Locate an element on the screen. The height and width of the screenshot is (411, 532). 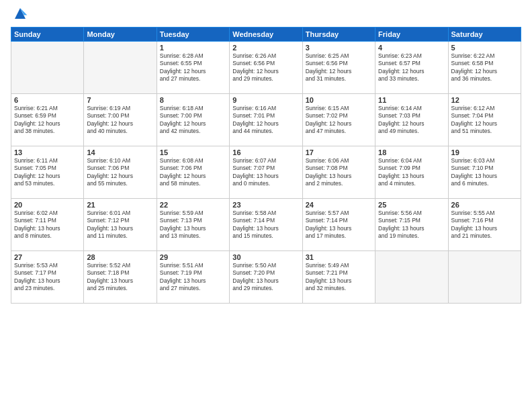
calendar-cell: 18Sunrise: 6:04 AM Sunset: 7:09 PM Dayli… is located at coordinates (412, 173).